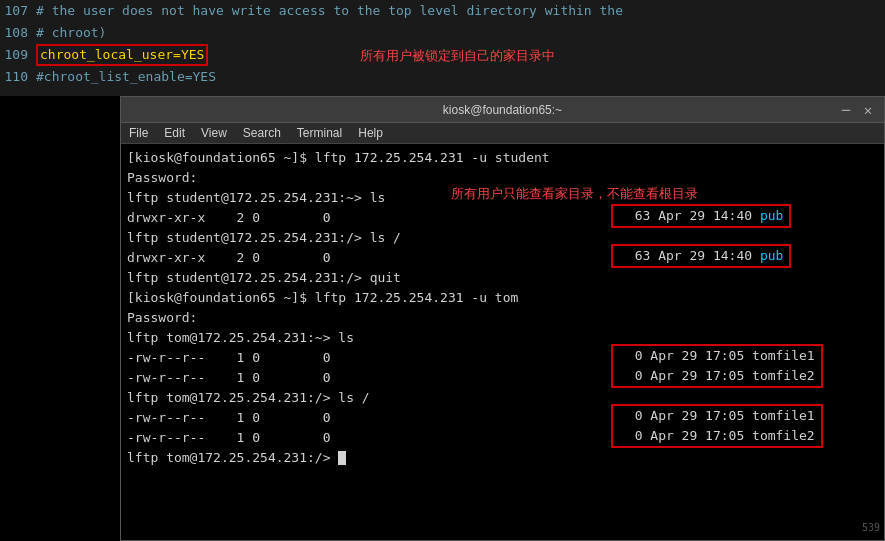  Describe the element at coordinates (502, 458) in the screenshot. I see `terminal-line-16: lftp tom@172.25.254.231:/>` at that location.